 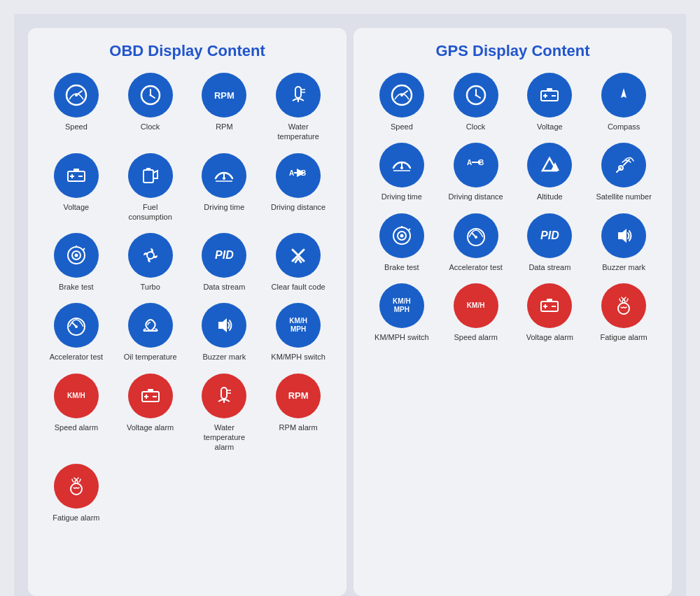 What do you see at coordinates (76, 357) in the screenshot?
I see `obd-accel-test-label: Accelerator test` at bounding box center [76, 357].